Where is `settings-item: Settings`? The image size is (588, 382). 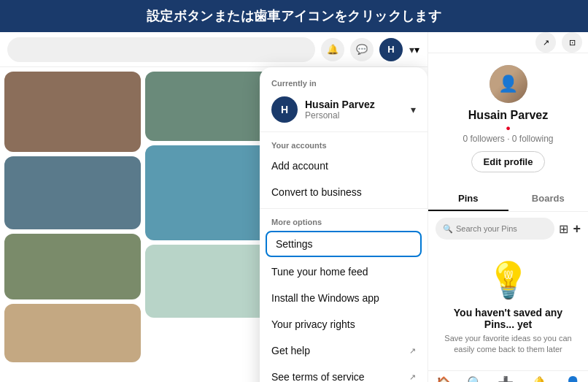 settings-item: Settings is located at coordinates (344, 244).